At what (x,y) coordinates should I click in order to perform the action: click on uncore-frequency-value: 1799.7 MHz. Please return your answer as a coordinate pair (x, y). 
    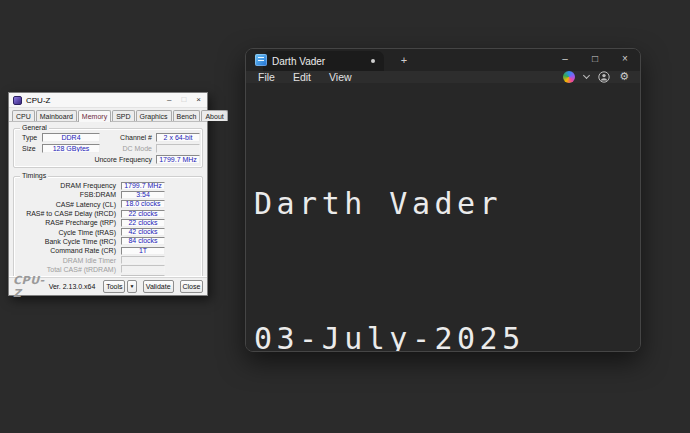
    Looking at the image, I should click on (178, 160).